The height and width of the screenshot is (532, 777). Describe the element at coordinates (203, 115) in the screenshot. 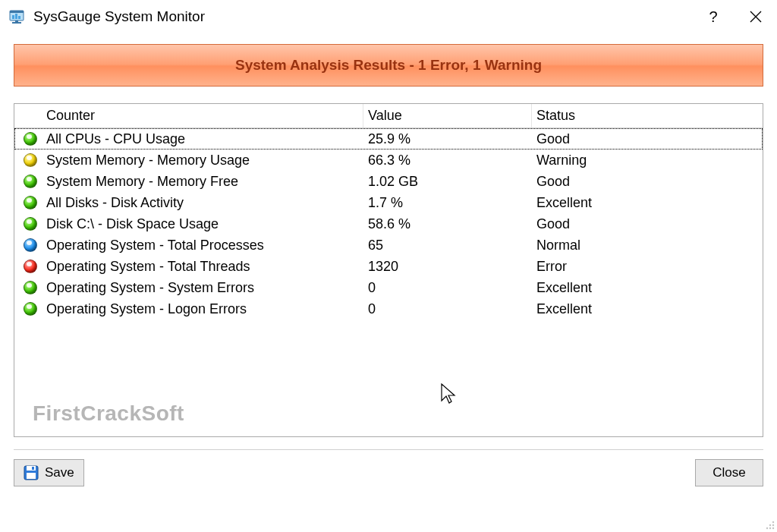

I see `column-header-counter: Counter` at that location.